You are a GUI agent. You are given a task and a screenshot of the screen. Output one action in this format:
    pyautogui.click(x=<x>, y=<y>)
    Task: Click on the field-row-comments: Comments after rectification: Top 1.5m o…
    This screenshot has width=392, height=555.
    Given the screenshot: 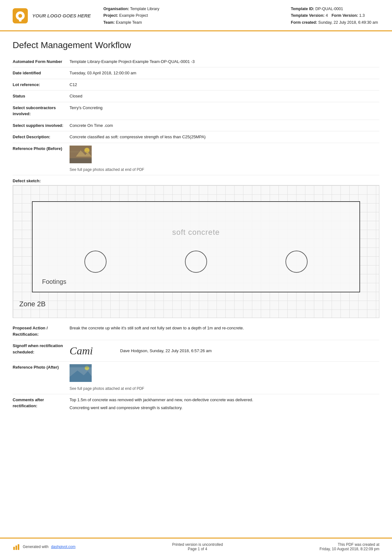 What is the action you would take?
    pyautogui.click(x=196, y=404)
    